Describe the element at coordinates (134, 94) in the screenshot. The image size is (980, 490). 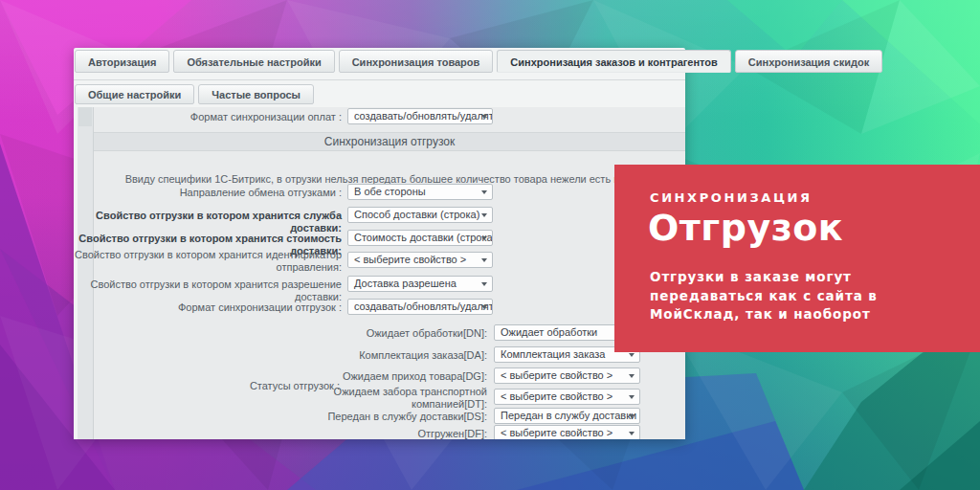
I see `tab-general-settings: Общие настройки` at that location.